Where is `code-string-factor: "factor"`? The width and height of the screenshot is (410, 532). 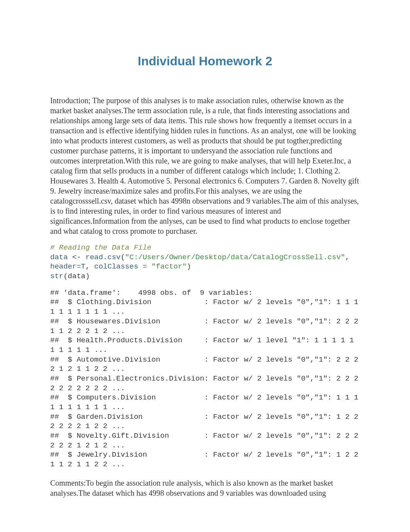 code-string-factor: "factor" is located at coordinates (169, 267).